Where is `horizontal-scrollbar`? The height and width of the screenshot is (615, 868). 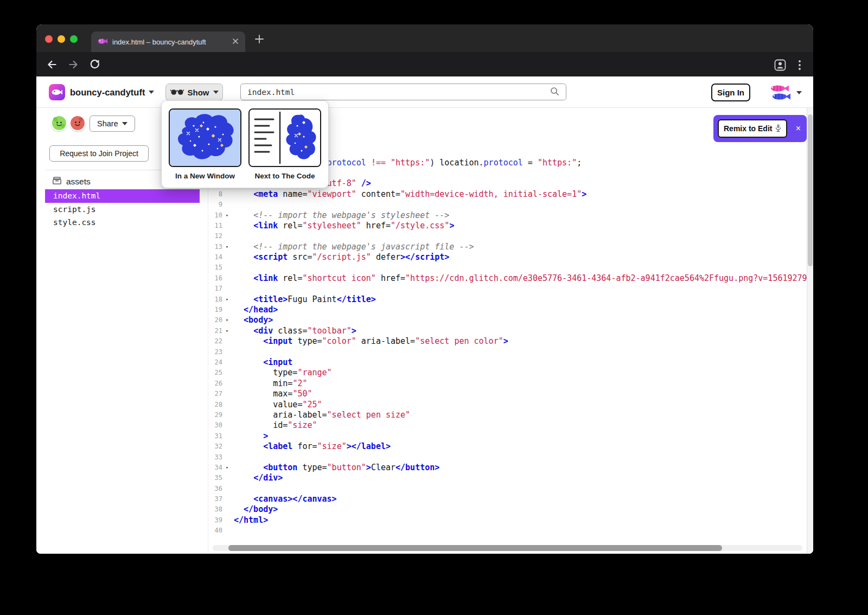 horizontal-scrollbar is located at coordinates (475, 548).